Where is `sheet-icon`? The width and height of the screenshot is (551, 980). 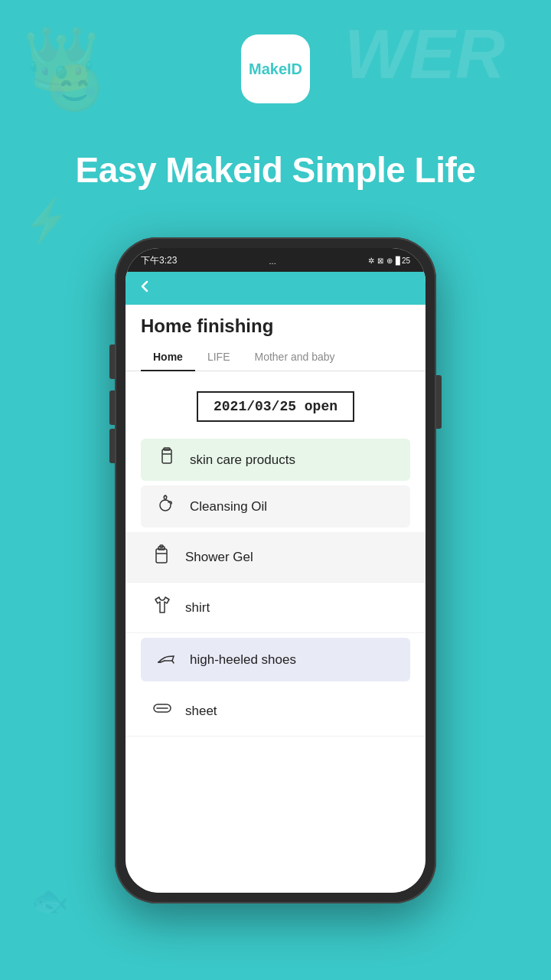 sheet-icon is located at coordinates (162, 710).